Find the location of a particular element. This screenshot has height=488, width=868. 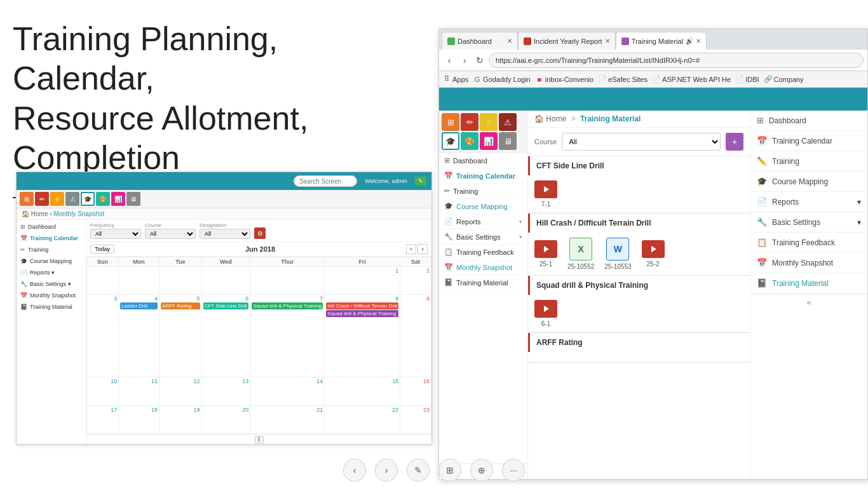

sidebar-item-basic-settings: 🔧 Basic Settings ▾ is located at coordinates (483, 237).